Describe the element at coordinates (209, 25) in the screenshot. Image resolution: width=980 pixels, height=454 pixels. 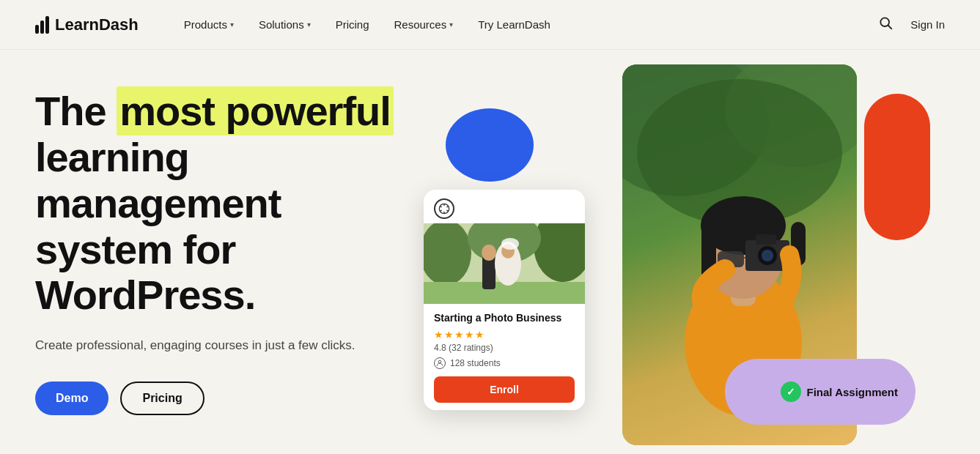
I see `nav-item-products: Products ▾` at that location.